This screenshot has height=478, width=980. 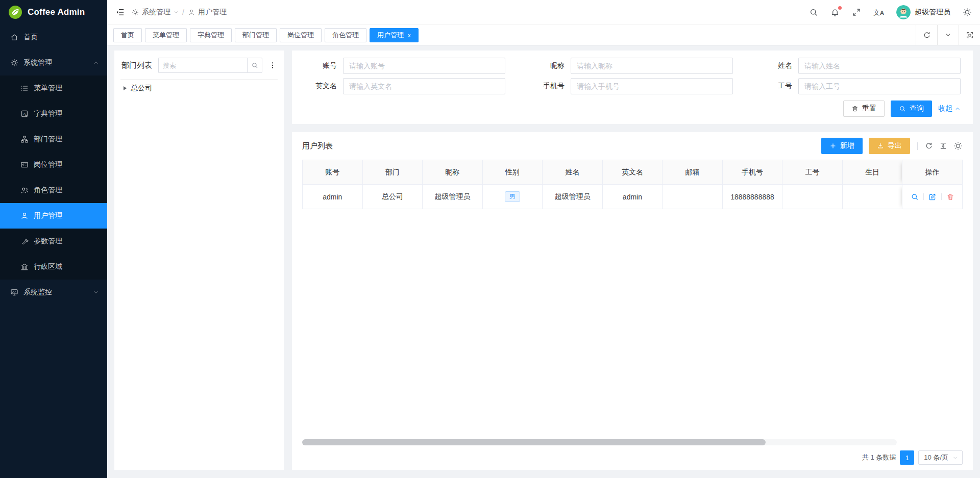 What do you see at coordinates (54, 139) in the screenshot?
I see `sidebar-item-dept-mgmt: 部门管理` at bounding box center [54, 139].